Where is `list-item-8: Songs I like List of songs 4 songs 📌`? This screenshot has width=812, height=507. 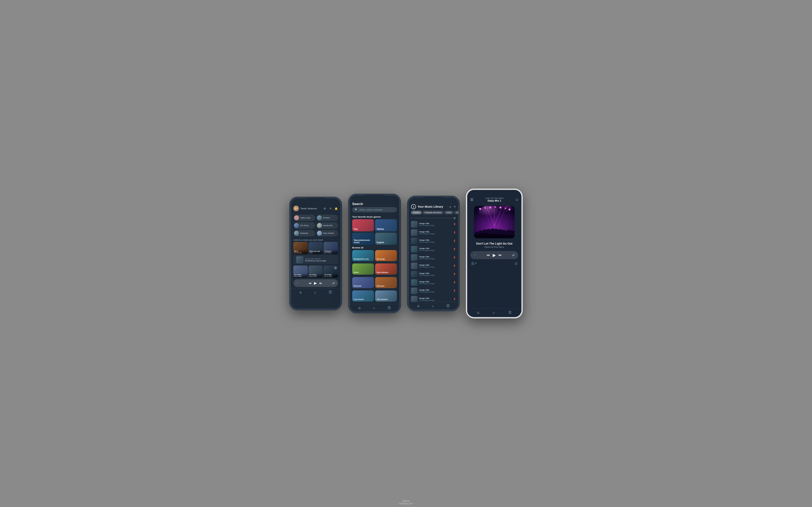
list-item-8: Songs I like List of songs 4 songs 📌 is located at coordinates (434, 291).